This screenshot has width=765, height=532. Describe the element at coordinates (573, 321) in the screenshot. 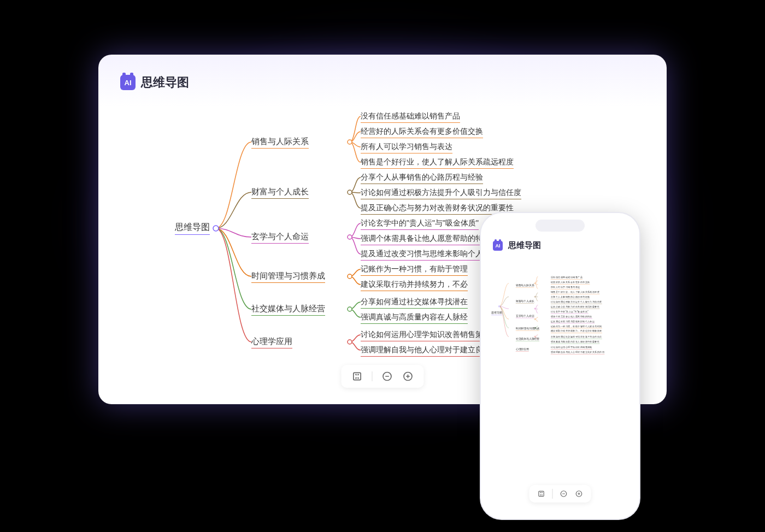

I see `leaf-node-2-2: 提及通过改变习惯与思维来影响个人命运` at that location.